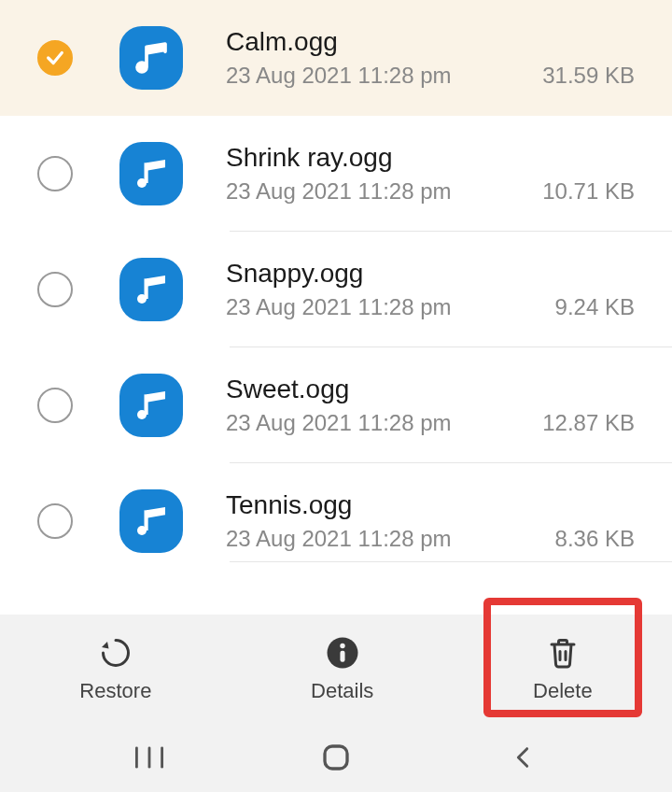 This screenshot has height=792, width=672. Describe the element at coordinates (55, 58) in the screenshot. I see `checkbox-checked-icon` at that location.